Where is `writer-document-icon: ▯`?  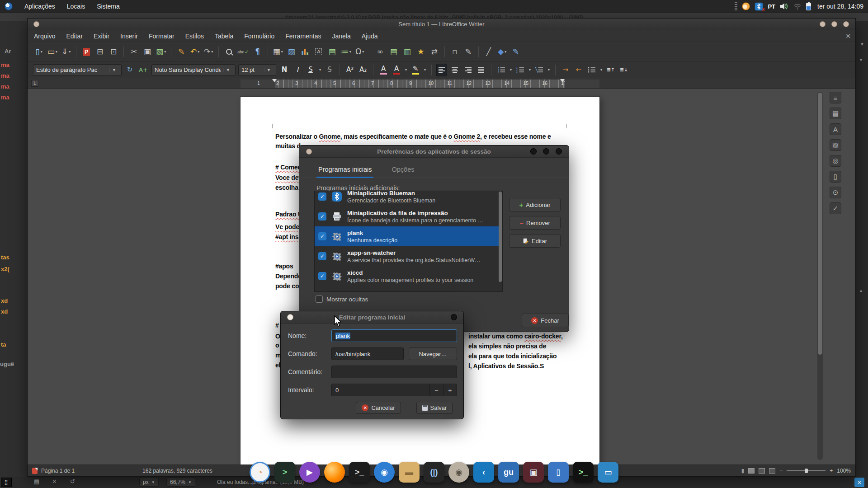 writer-document-icon: ▯ is located at coordinates (558, 472).